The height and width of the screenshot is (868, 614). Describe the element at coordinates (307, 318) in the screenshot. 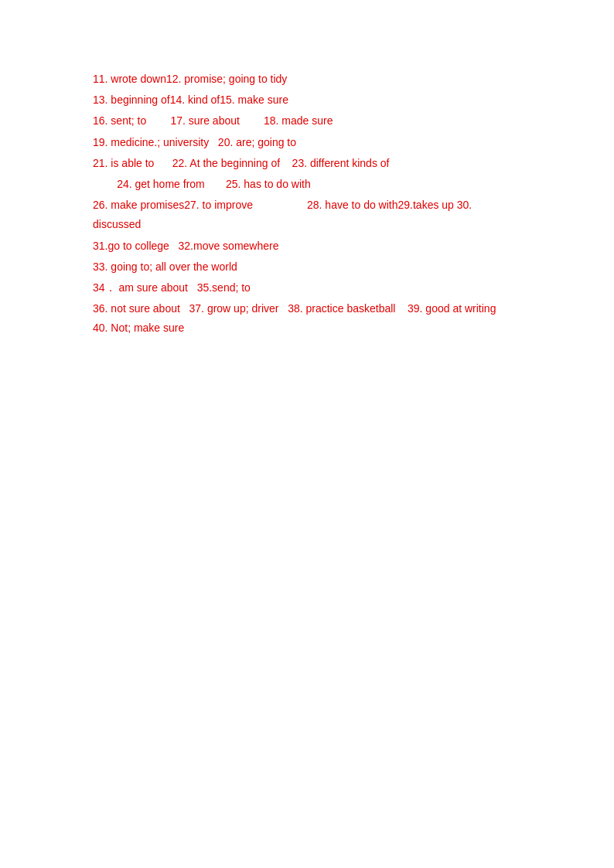

I see `line-11: 36. not sure about 37. grow up; driver 3…` at that location.